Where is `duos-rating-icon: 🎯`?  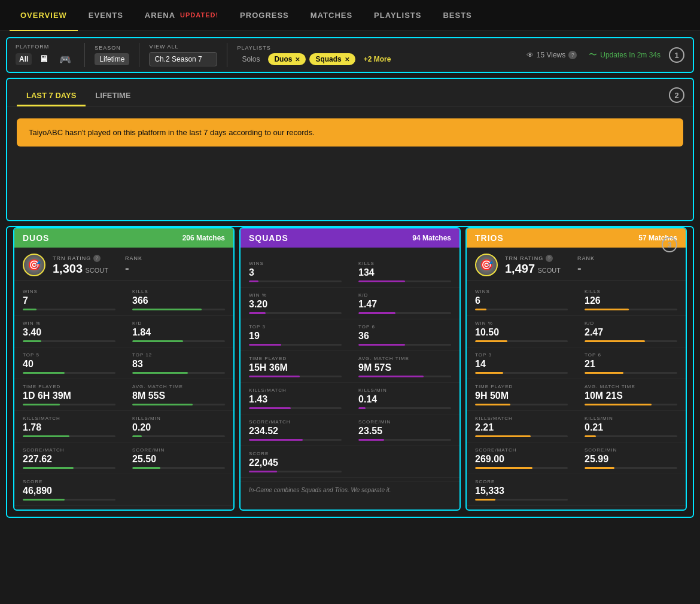 duos-rating-icon: 🎯 is located at coordinates (34, 265).